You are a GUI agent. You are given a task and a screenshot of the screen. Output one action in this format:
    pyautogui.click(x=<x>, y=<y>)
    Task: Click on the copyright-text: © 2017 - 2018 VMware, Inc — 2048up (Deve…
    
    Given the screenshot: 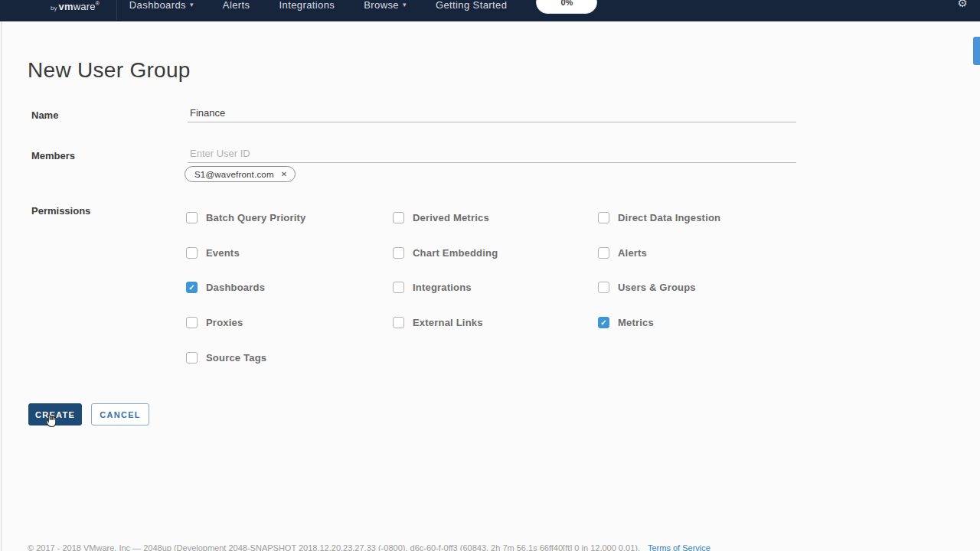 What is the action you would take?
    pyautogui.click(x=334, y=547)
    